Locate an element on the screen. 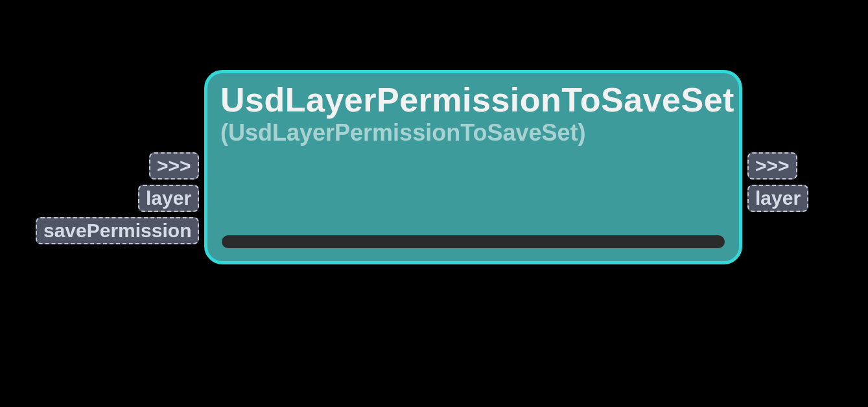 The height and width of the screenshot is (407, 868). input-port-exec: >>> is located at coordinates (174, 166).